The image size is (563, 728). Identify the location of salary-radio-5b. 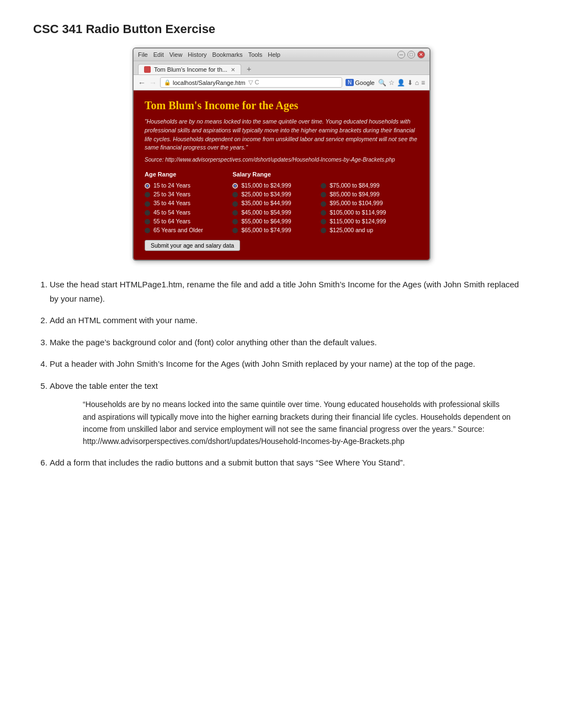
(323, 222).